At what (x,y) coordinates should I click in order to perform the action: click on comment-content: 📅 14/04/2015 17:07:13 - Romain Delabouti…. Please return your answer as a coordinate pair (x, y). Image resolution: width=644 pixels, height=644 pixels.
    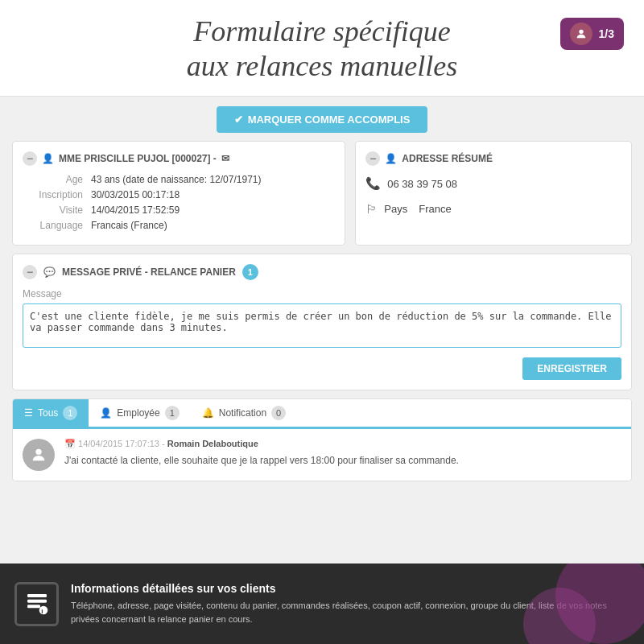
    Looking at the image, I should click on (343, 453).